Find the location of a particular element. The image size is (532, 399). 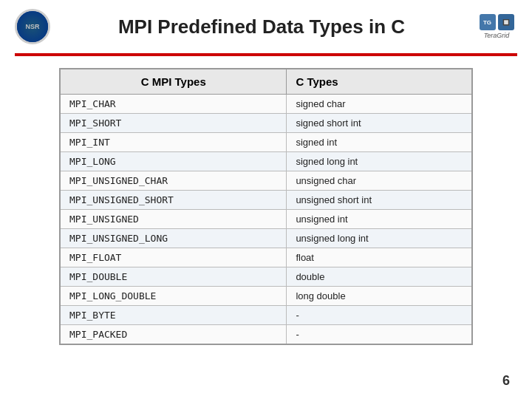

mpi-type-cell: MPI_PACKED is located at coordinates (173, 335).